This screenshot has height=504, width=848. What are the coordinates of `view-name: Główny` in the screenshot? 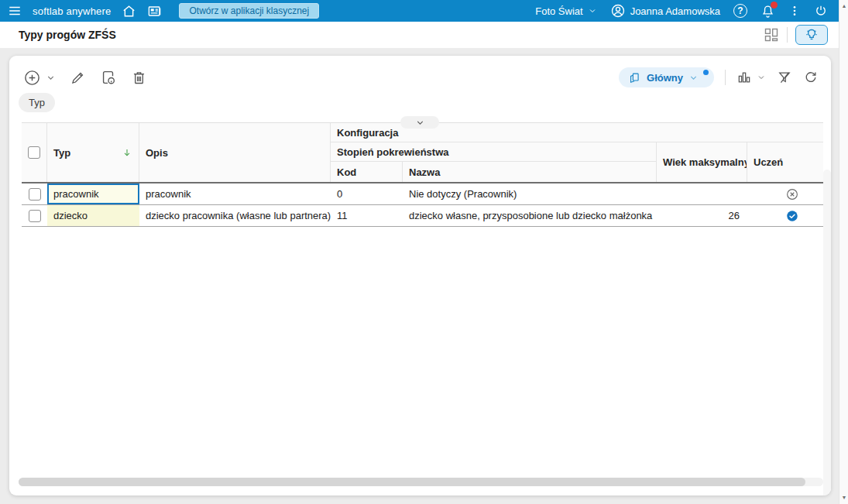 It's located at (664, 77).